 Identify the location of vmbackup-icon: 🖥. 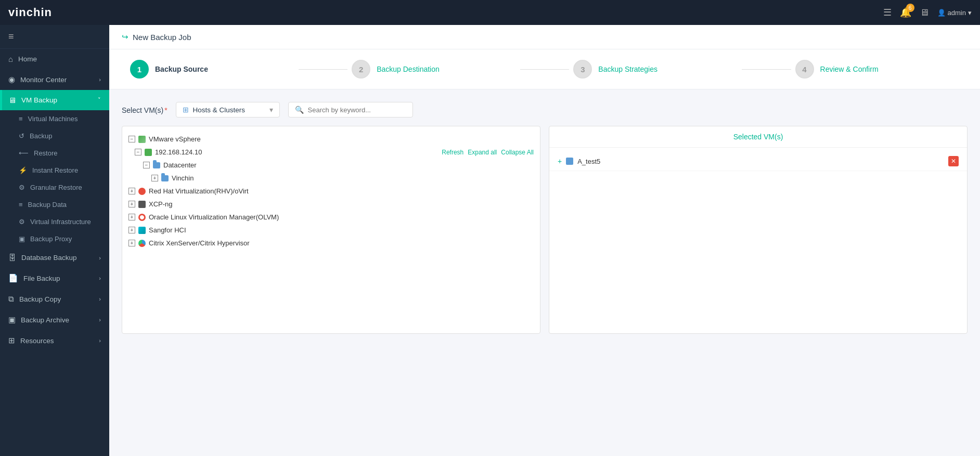
(12, 100).